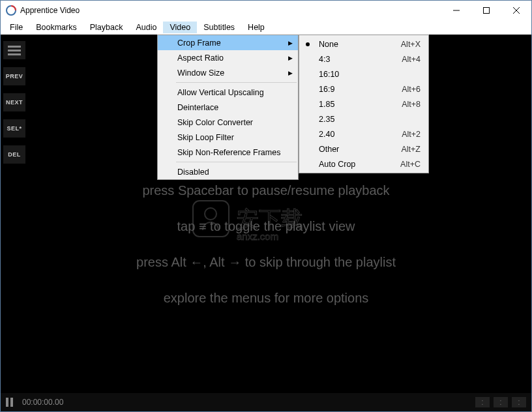 The width and height of the screenshot is (532, 412). What do you see at coordinates (411, 149) in the screenshot?
I see `accelerator-text: Alt+Z` at bounding box center [411, 149].